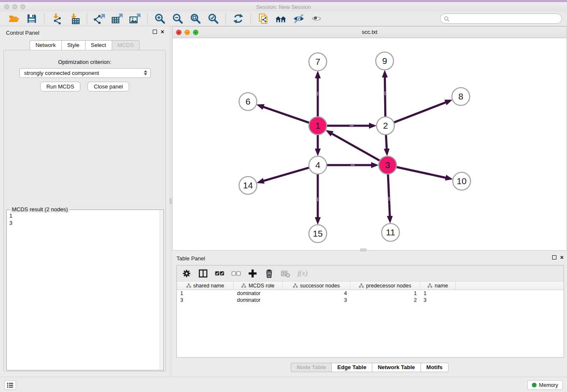 This screenshot has width=567, height=392. Describe the element at coordinates (85, 62) in the screenshot. I see `optimization-criterion-label: Optimization criterion:` at that location.